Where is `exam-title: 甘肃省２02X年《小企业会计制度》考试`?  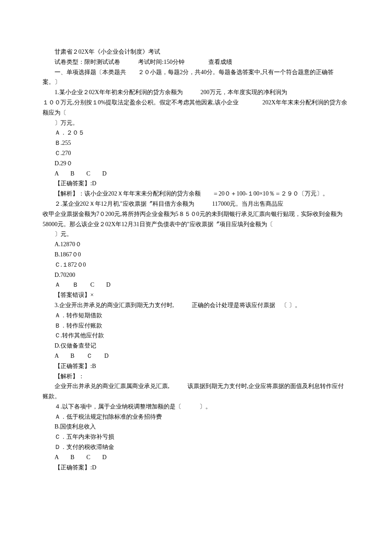 exam-title: 甘肃省２02X年《小企业会计制度》考试 is located at coordinates (196, 52).